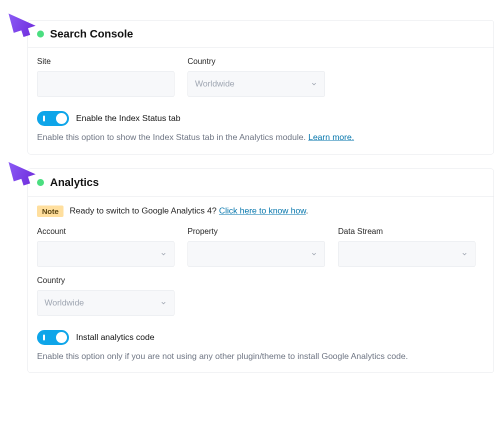 Image resolution: width=504 pixels, height=427 pixels. What do you see at coordinates (256, 247) in the screenshot?
I see `property-field-group: Property` at bounding box center [256, 247].